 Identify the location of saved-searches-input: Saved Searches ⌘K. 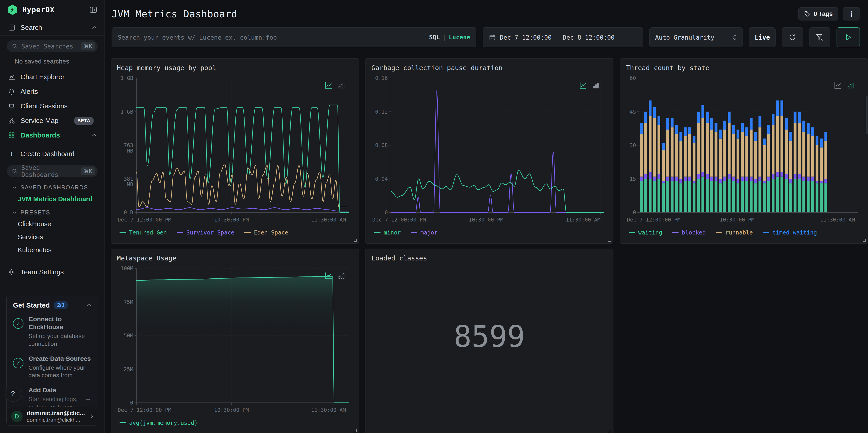
(52, 46).